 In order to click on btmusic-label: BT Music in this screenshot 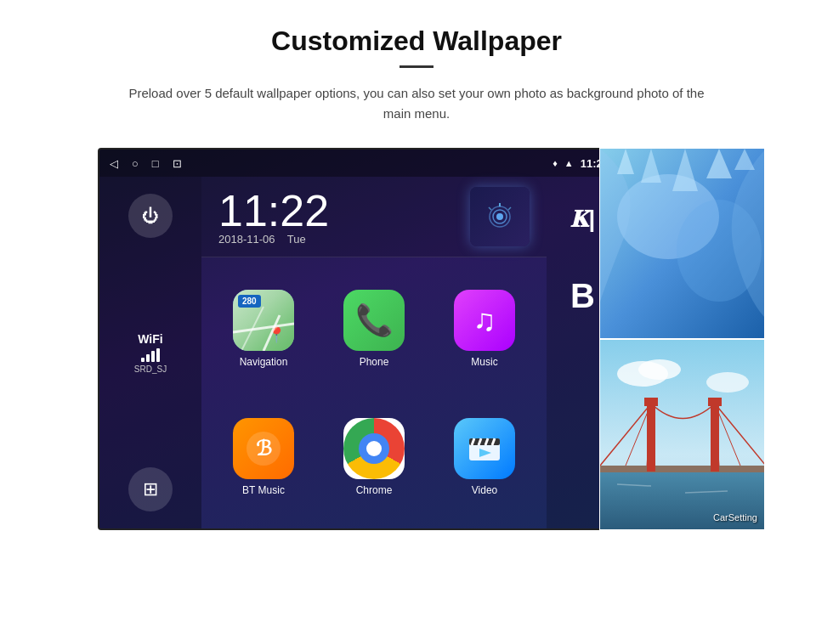, I will do `click(264, 490)`.